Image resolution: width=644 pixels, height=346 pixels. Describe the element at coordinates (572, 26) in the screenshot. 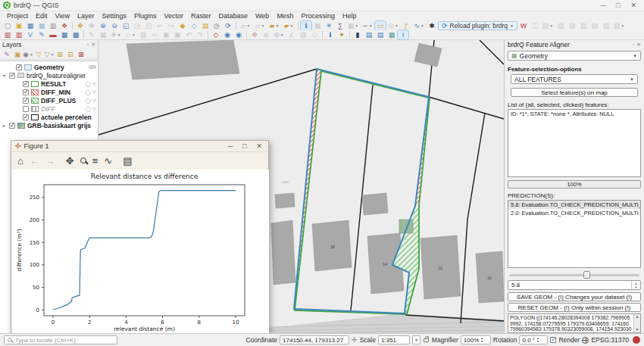

I see `edit-tool-b-icon: ▧` at that location.